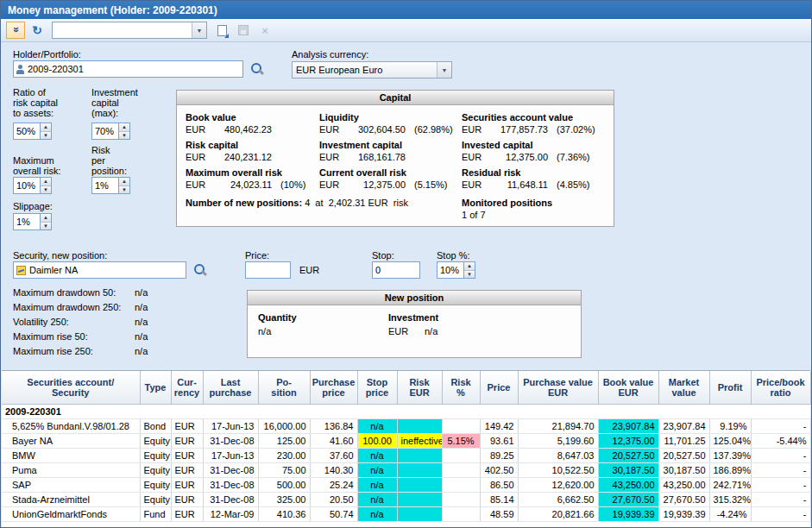 This screenshot has height=528, width=812. Describe the element at coordinates (284, 499) in the screenshot. I see `cell-position: 325.00` at that location.